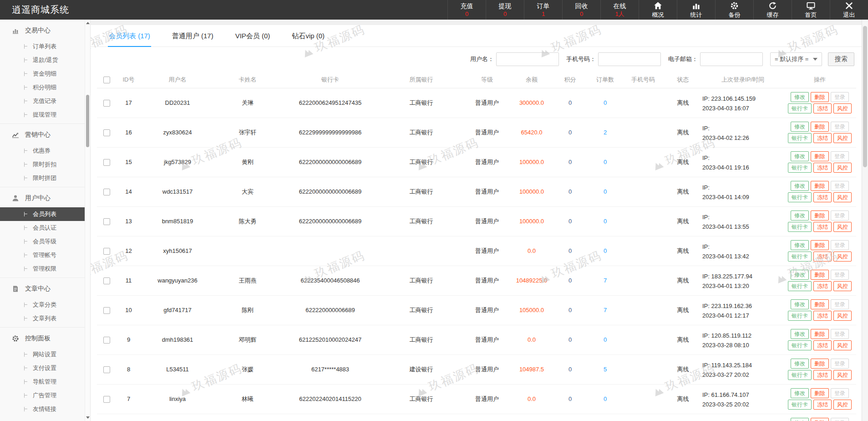 The width and height of the screenshot is (868, 421). What do you see at coordinates (42, 178) in the screenshot?
I see `sidebar-item: 限时拼团` at bounding box center [42, 178].